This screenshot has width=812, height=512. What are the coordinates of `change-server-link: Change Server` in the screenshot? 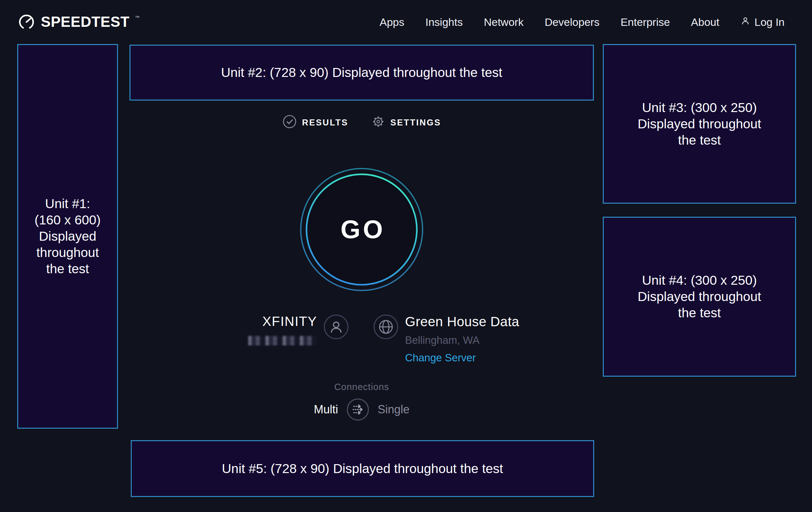 It's located at (440, 358).